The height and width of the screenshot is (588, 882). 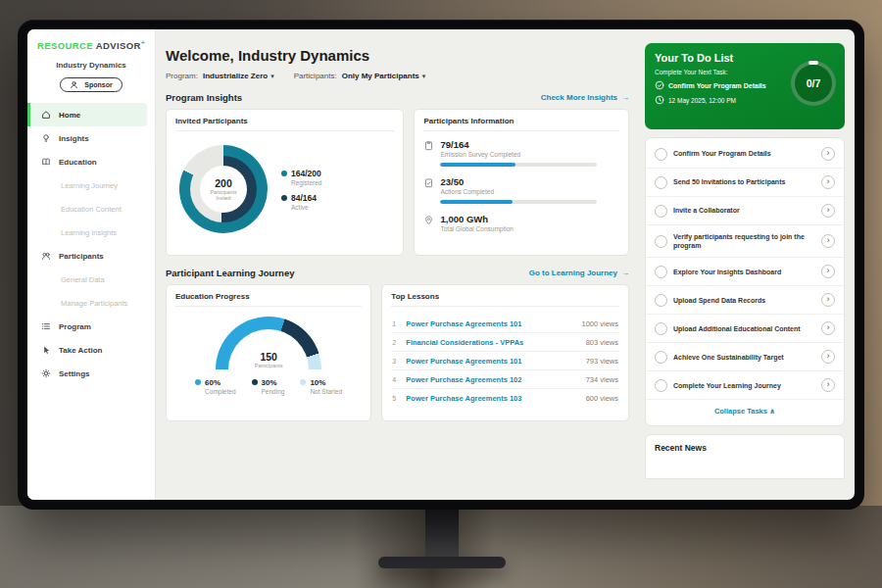 What do you see at coordinates (466, 182) in the screenshot?
I see `stat-value: 23/50` at bounding box center [466, 182].